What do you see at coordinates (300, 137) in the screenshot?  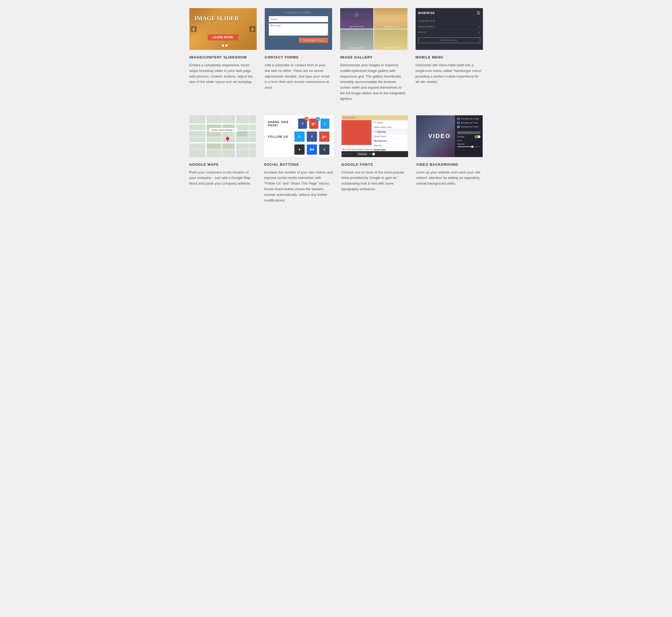 I see `twitter-follow-icon: t` at bounding box center [300, 137].